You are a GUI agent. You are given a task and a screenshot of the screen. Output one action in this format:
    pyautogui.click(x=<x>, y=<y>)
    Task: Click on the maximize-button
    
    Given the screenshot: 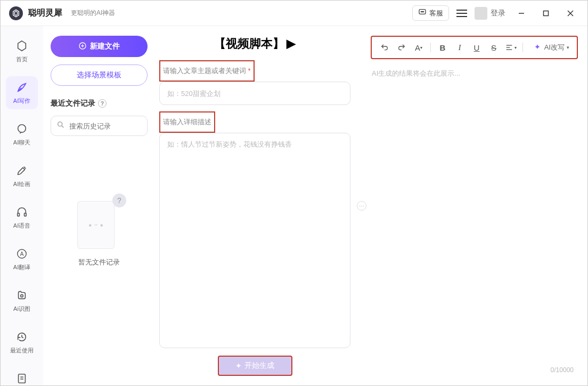 What is the action you would take?
    pyautogui.click(x=546, y=13)
    